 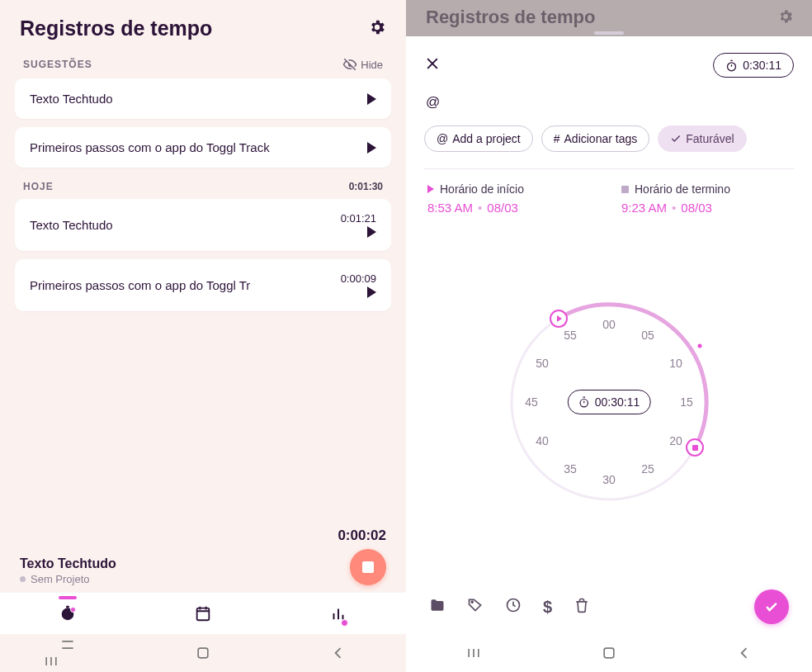 I want to click on tab-reports, so click(x=338, y=615).